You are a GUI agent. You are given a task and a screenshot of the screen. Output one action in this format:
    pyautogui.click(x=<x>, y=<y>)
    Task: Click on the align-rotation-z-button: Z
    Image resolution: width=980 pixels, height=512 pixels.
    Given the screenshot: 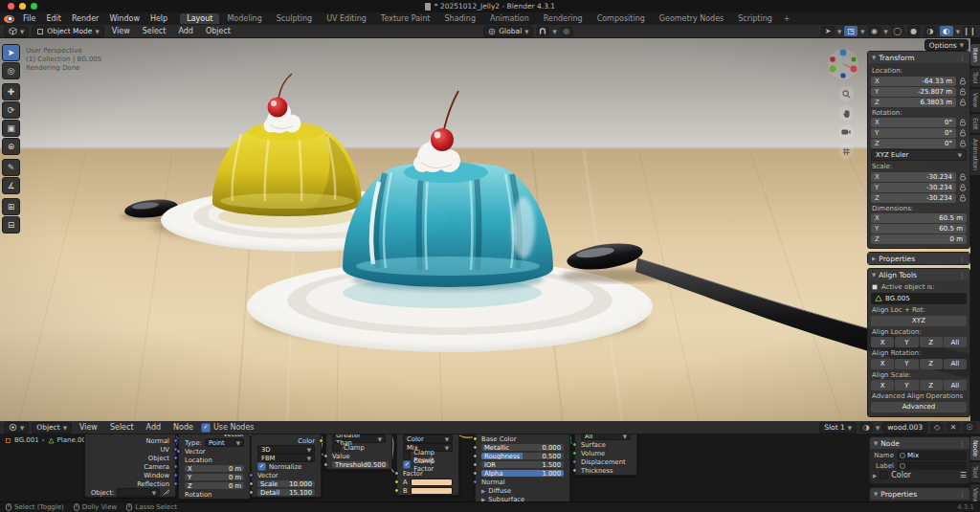 What is the action you would take?
    pyautogui.click(x=931, y=364)
    